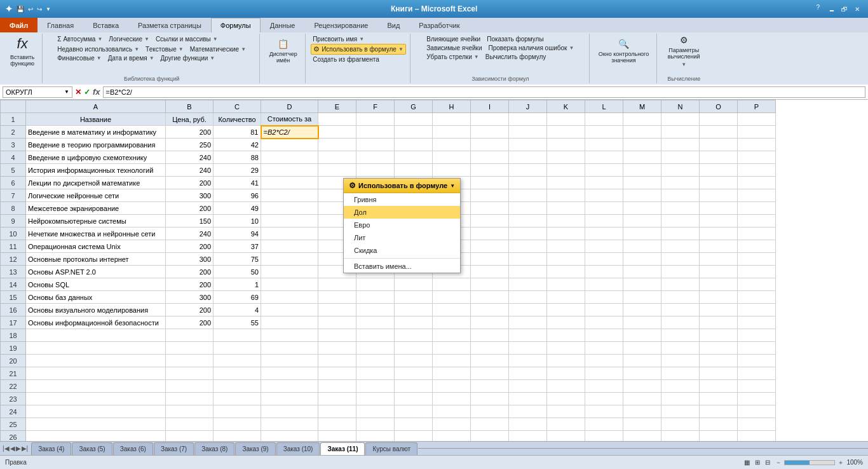 The image size is (868, 469). What do you see at coordinates (290, 374) in the screenshot?
I see `cell-D21` at bounding box center [290, 374].